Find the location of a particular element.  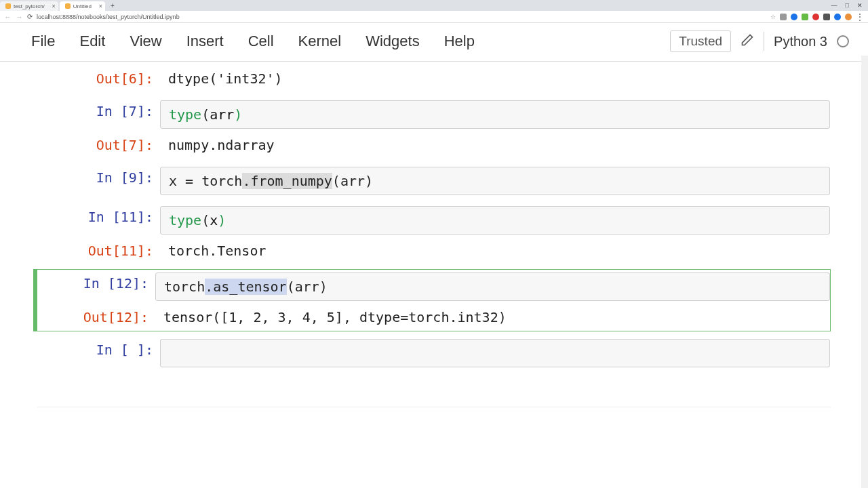

menu-widgets: Widgets is located at coordinates (392, 41).